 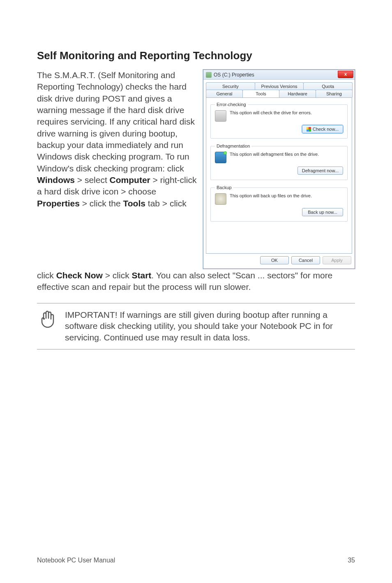 What do you see at coordinates (196, 56) in the screenshot?
I see `section-heading: Self Monitoring and Reporting Technology` at bounding box center [196, 56].